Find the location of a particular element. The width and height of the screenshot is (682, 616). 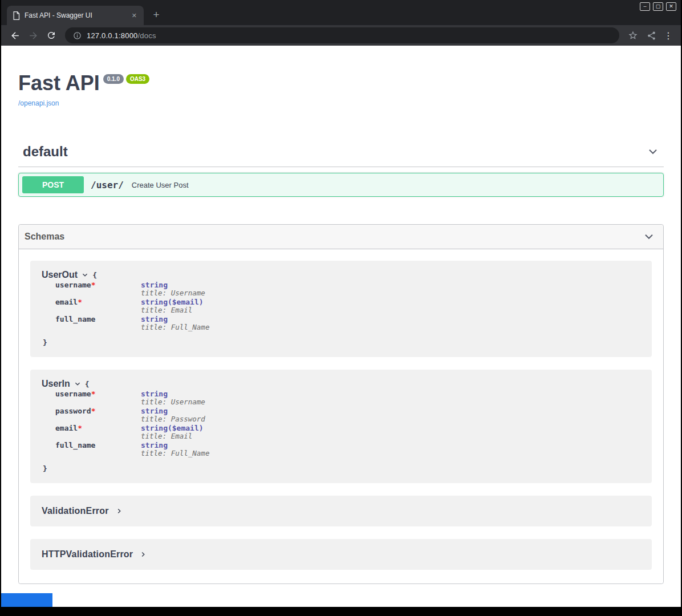

url-text: 127.0.0.1:8000/docs is located at coordinates (121, 35).